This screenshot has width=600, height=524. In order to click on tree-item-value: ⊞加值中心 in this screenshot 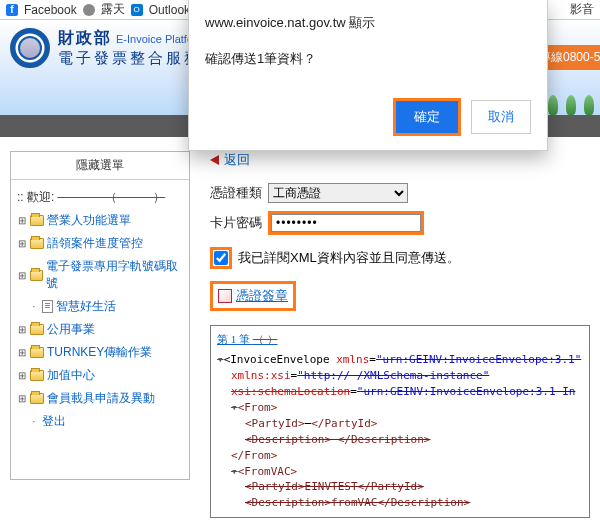, I will do `click(100, 376)`.